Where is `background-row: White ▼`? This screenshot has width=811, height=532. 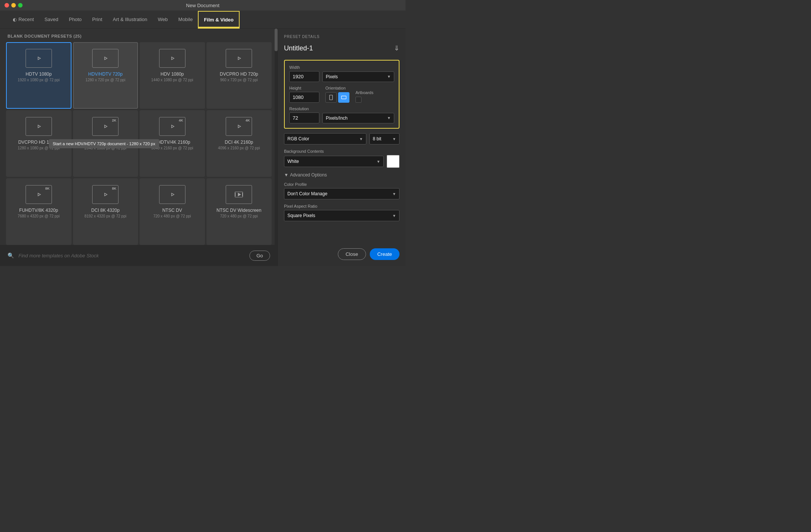 background-row: White ▼ is located at coordinates (342, 161).